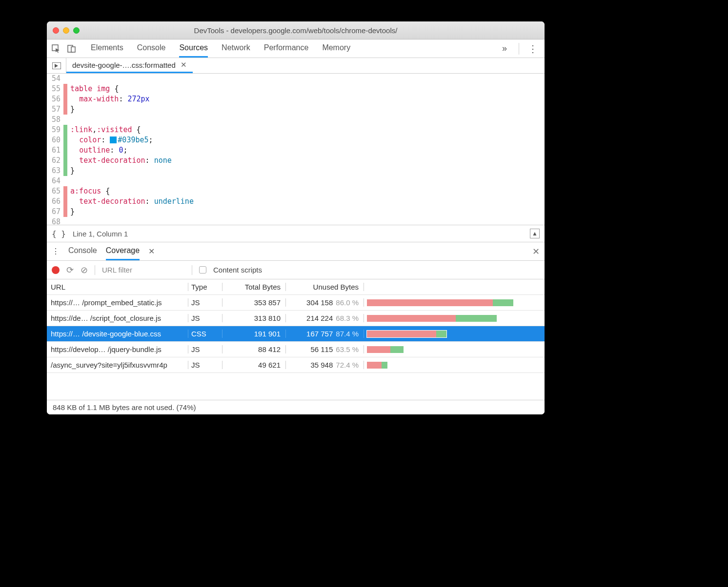 Image resolution: width=728 pixels, height=587 pixels. Describe the element at coordinates (296, 303) in the screenshot. I see `coverage-row: https://… /prompt_embed_static.jsJS353 8…` at that location.